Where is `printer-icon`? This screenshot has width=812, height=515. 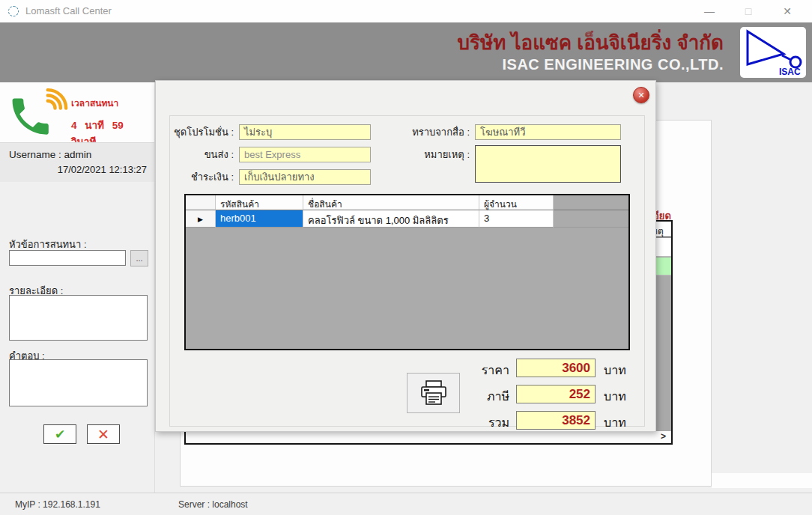
printer-icon is located at coordinates (434, 393).